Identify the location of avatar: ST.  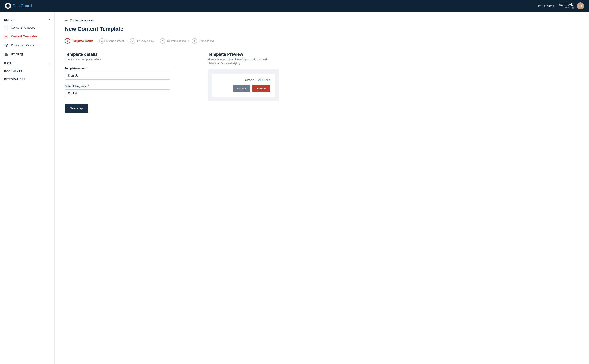
(580, 6).